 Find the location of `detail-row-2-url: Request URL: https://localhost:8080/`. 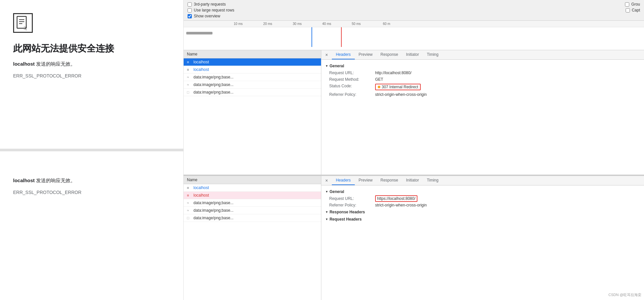

detail-row-2-url: Request URL: https://localhost:8080/ is located at coordinates (483, 199).